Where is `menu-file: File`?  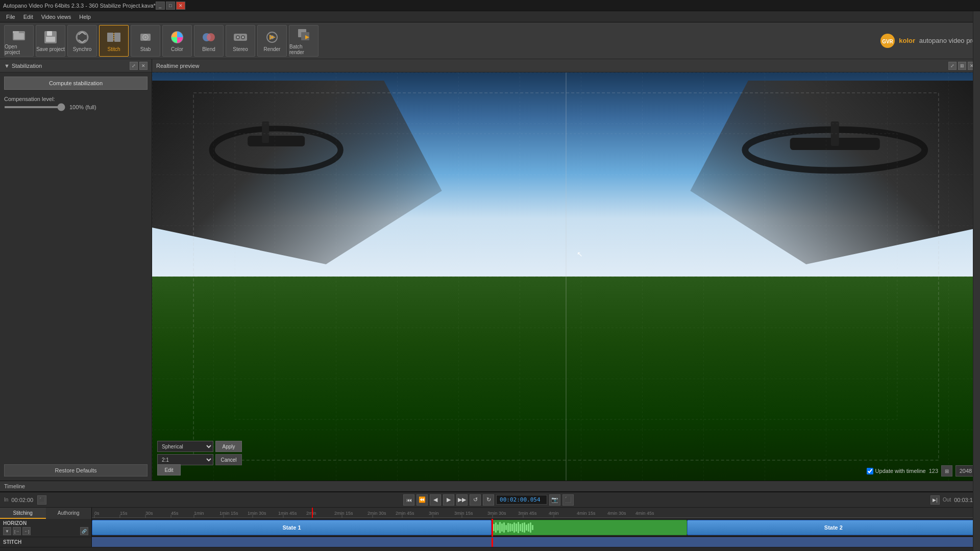
menu-file: File is located at coordinates (11, 17).